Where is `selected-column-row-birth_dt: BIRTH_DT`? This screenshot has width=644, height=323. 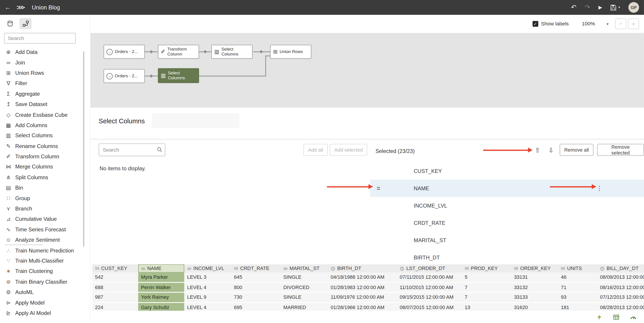 selected-column-row-birth_dt: BIRTH_DT is located at coordinates (507, 256).